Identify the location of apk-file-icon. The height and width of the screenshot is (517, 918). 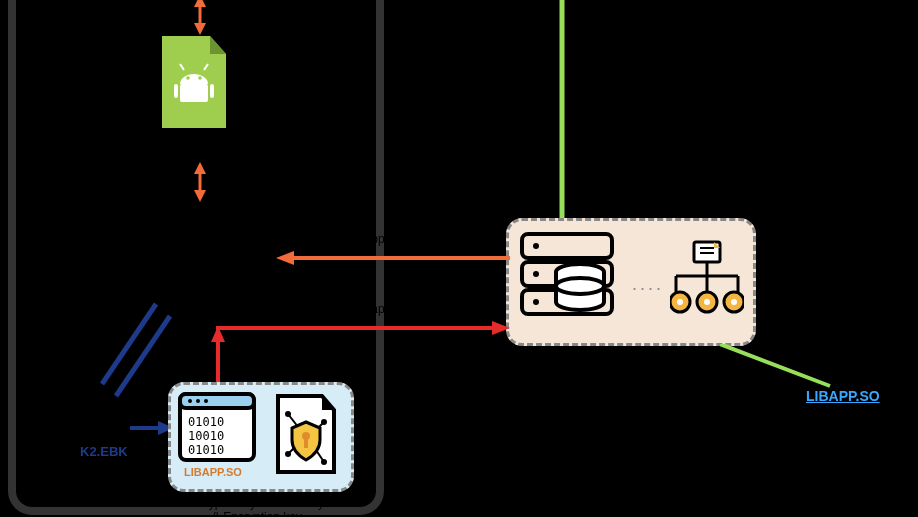
(194, 86).